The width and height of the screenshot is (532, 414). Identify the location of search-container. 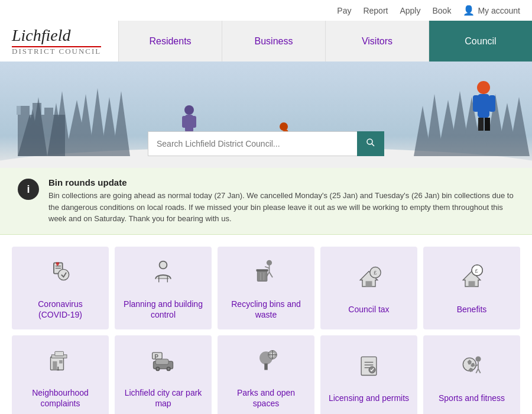
(266, 144).